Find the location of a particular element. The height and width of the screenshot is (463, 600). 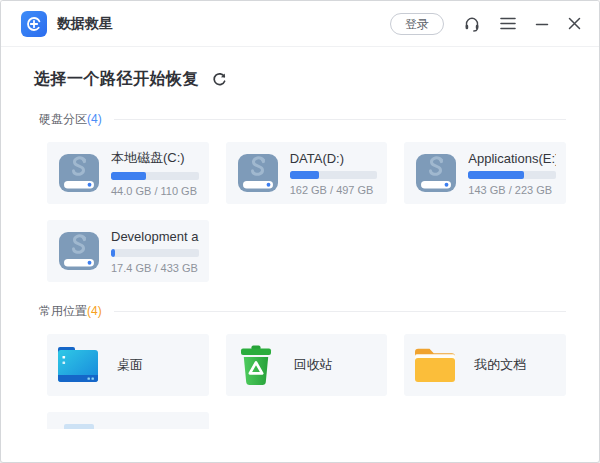

location-card-recycle-bin: 回收站 is located at coordinates (307, 365).